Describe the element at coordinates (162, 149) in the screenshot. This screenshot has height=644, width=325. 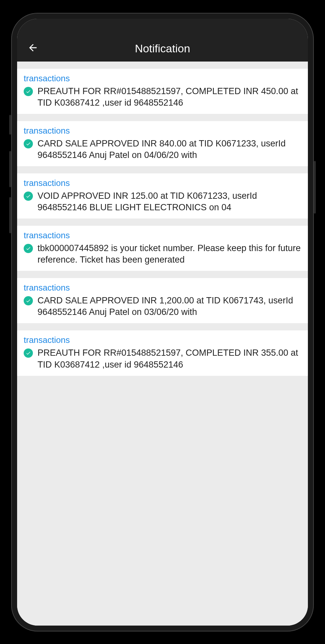
I see `notification-row: CARD SALE APPROVED INR 840.00 at TID K06…` at that location.